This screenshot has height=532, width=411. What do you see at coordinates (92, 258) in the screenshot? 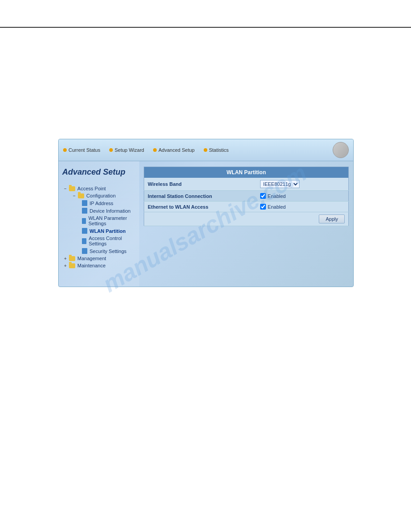
I see `sidebar-label-management: Management` at bounding box center [92, 258].